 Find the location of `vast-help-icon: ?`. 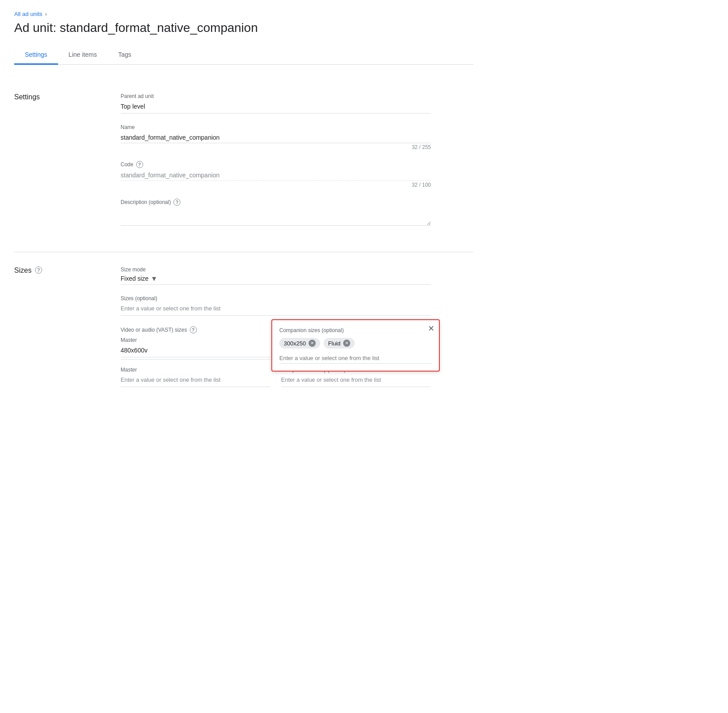

vast-help-icon: ? is located at coordinates (193, 330).